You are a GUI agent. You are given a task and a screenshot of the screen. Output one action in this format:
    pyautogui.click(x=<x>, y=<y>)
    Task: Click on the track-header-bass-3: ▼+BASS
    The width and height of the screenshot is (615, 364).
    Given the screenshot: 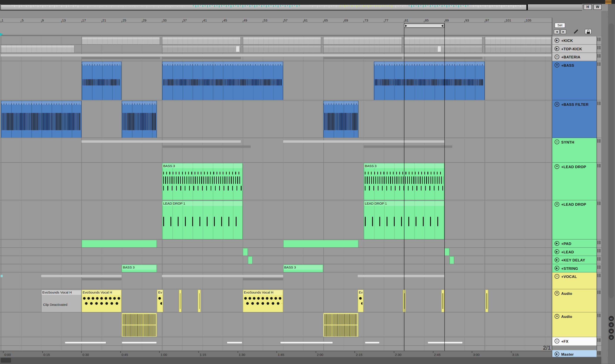 What is the action you would take?
    pyautogui.click(x=574, y=81)
    